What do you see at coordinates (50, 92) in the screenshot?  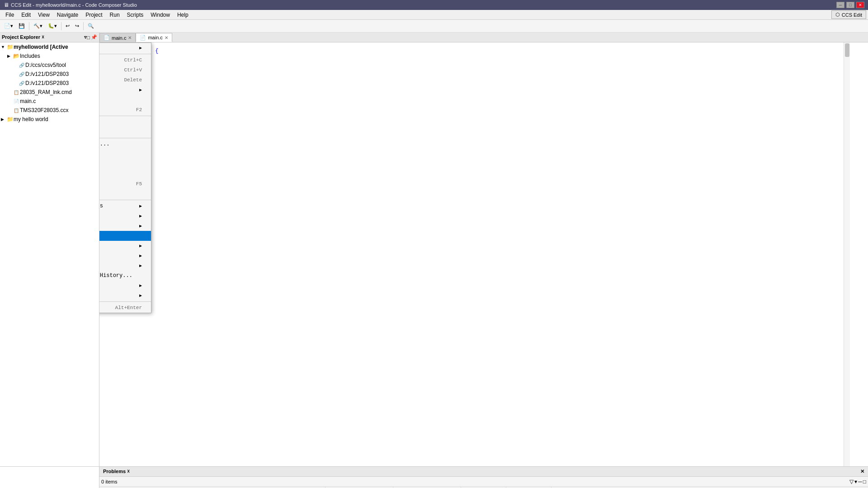 I see `tree-item-ram-lnk: 📋 28035_RAM_lnk.cmd` at bounding box center [50, 92].